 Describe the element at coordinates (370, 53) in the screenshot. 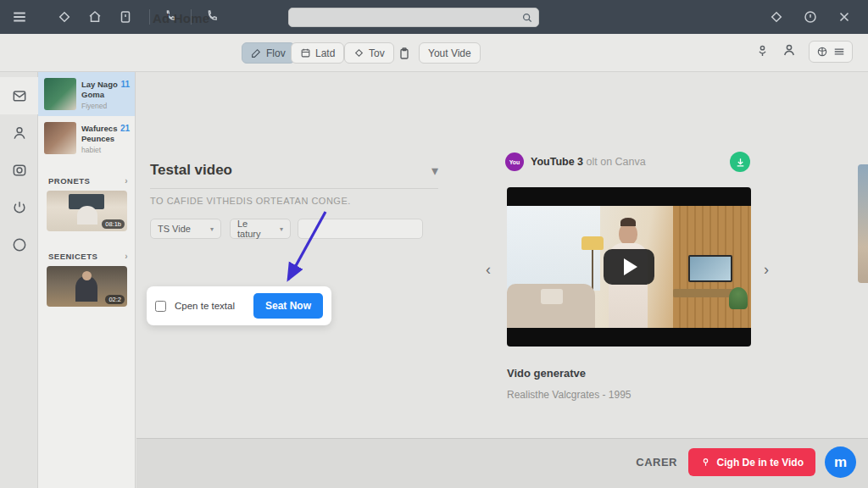

I see `tov-tab-button: Tov` at that location.